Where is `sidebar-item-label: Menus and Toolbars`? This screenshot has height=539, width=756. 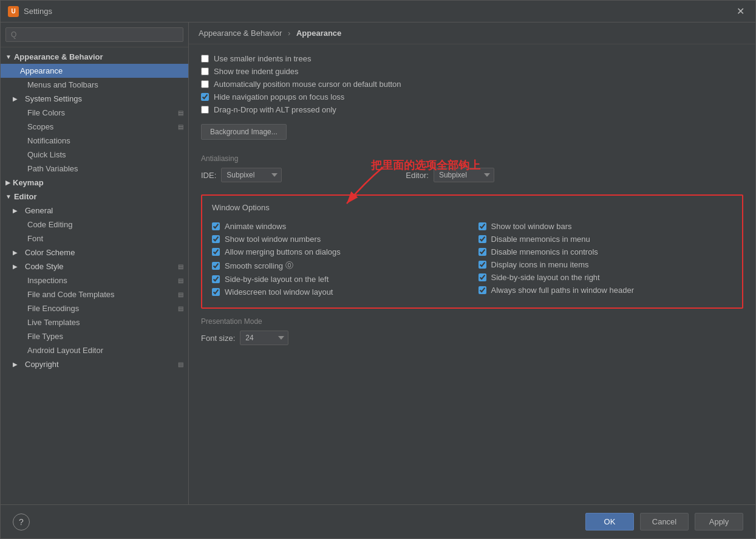
sidebar-item-label: Menus and Toolbars is located at coordinates (63, 85).